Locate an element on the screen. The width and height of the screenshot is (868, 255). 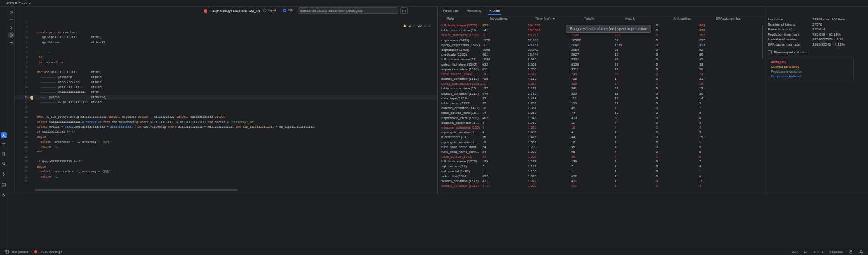
file-chooser-button is located at coordinates (404, 10).